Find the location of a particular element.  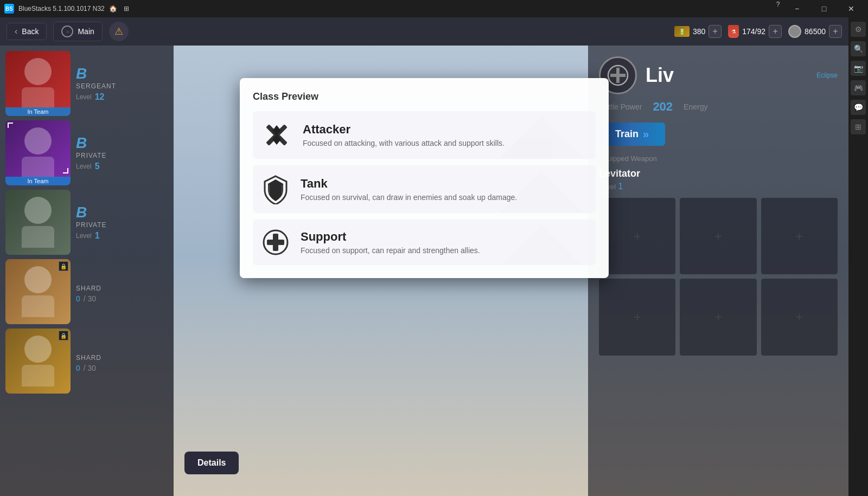

support-bg-pattern is located at coordinates (541, 242).